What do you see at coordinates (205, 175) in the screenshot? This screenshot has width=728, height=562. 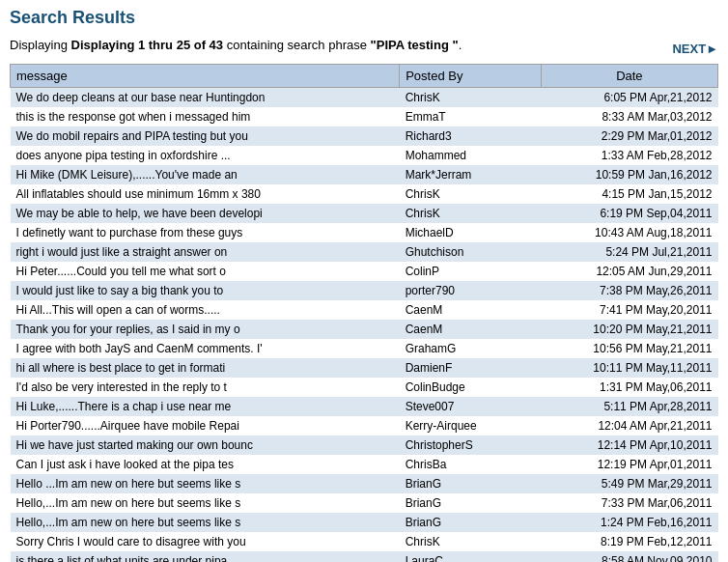 I see `cell-message: Hi Mike (DMK Leisure),......You've made …` at bounding box center [205, 175].